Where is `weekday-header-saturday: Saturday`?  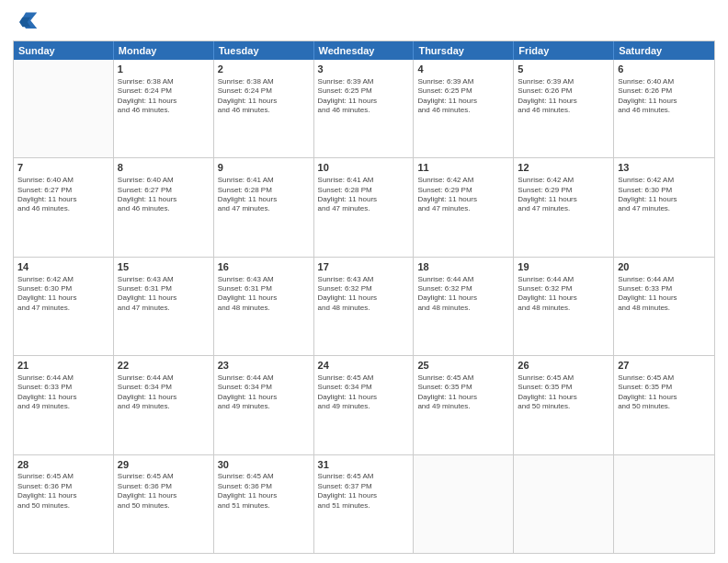 weekday-header-saturday: Saturday is located at coordinates (664, 51).